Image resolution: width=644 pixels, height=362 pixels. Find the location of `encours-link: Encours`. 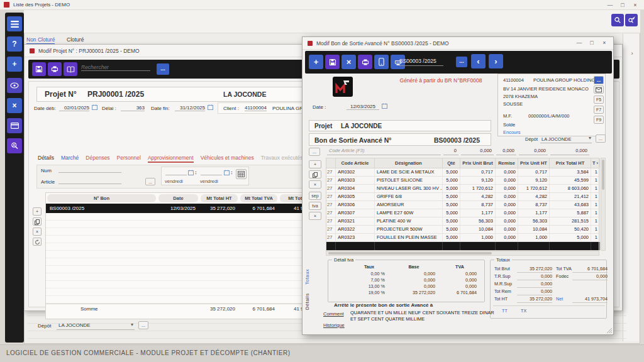

encours-link: Encours is located at coordinates (512, 132).